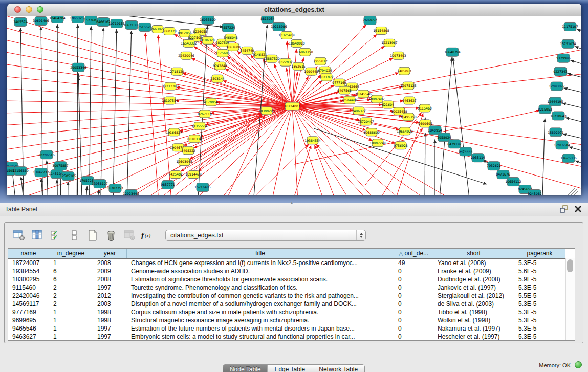 This screenshot has height=372, width=588. I want to click on table-cell: Genome-wide association studies in ADHD., so click(260, 271).